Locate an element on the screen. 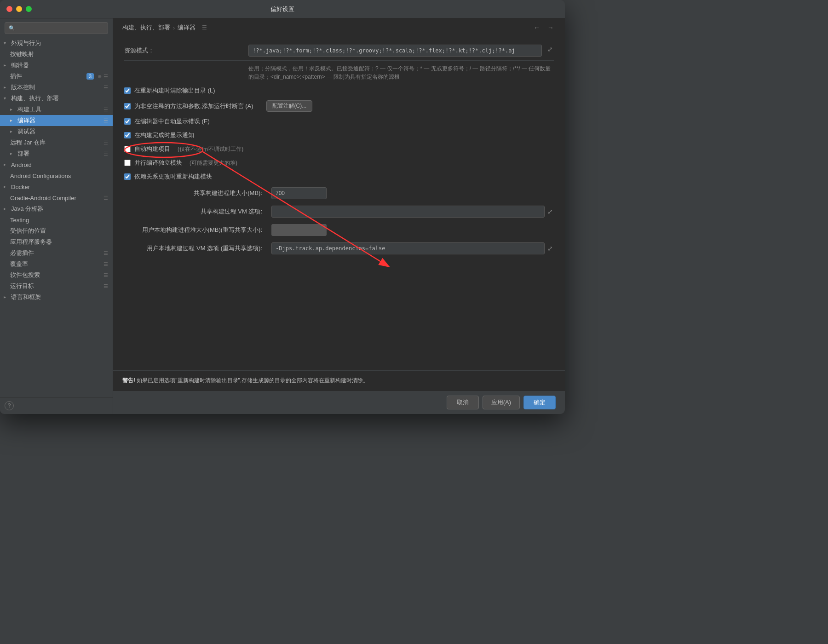  footer: 取消 应用(A) 确定 is located at coordinates (339, 402).